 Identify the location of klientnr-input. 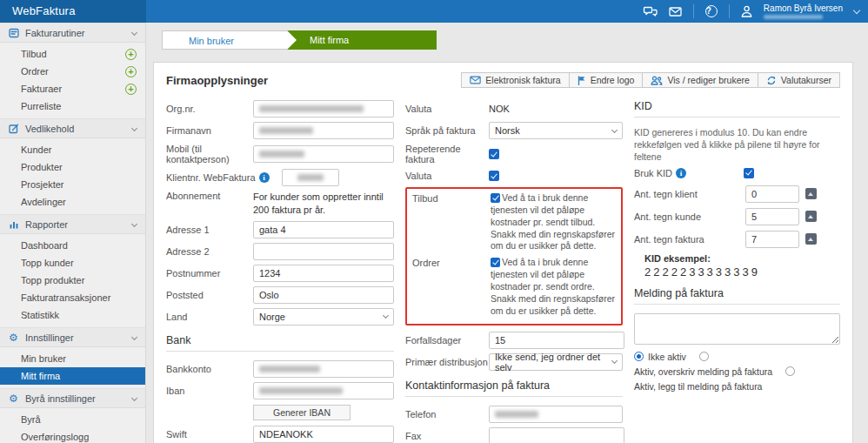
(310, 178).